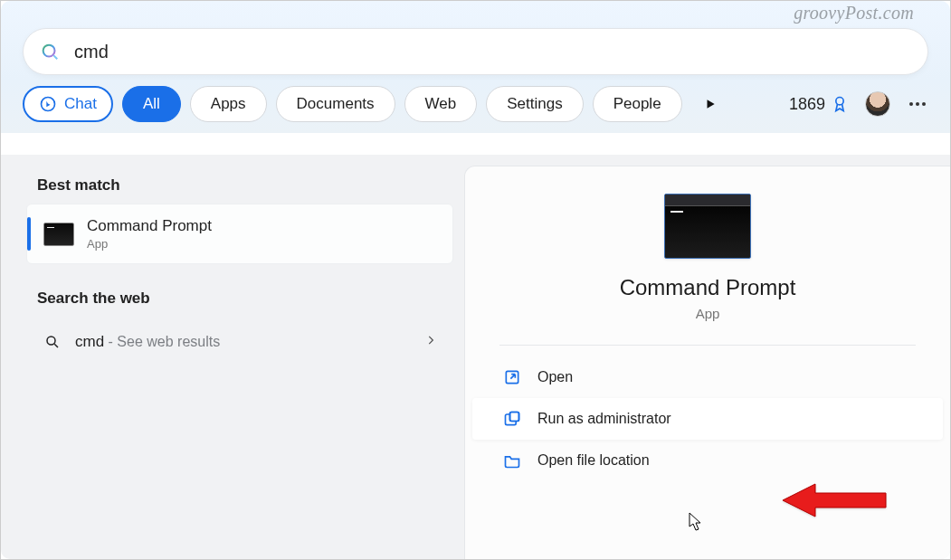  I want to click on mouse-cursor, so click(696, 522).